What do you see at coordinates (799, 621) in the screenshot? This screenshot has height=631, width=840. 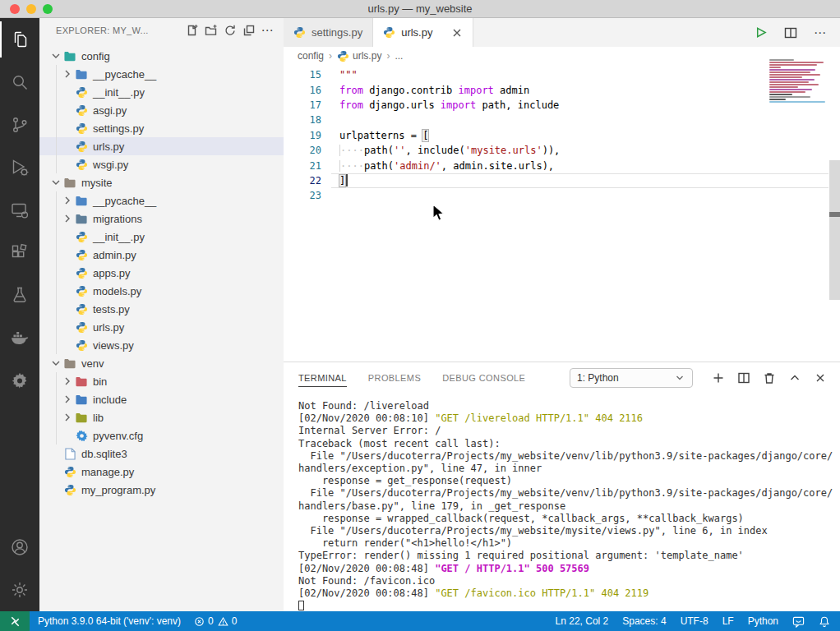 I see `feedback-icon` at bounding box center [799, 621].